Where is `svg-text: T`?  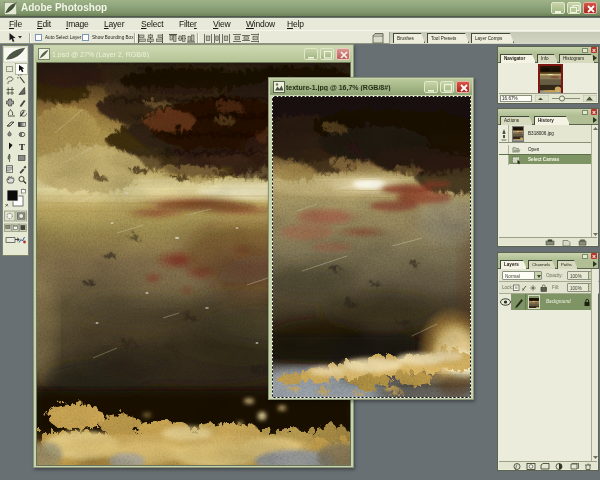
svg-text: T is located at coordinates (22, 147).